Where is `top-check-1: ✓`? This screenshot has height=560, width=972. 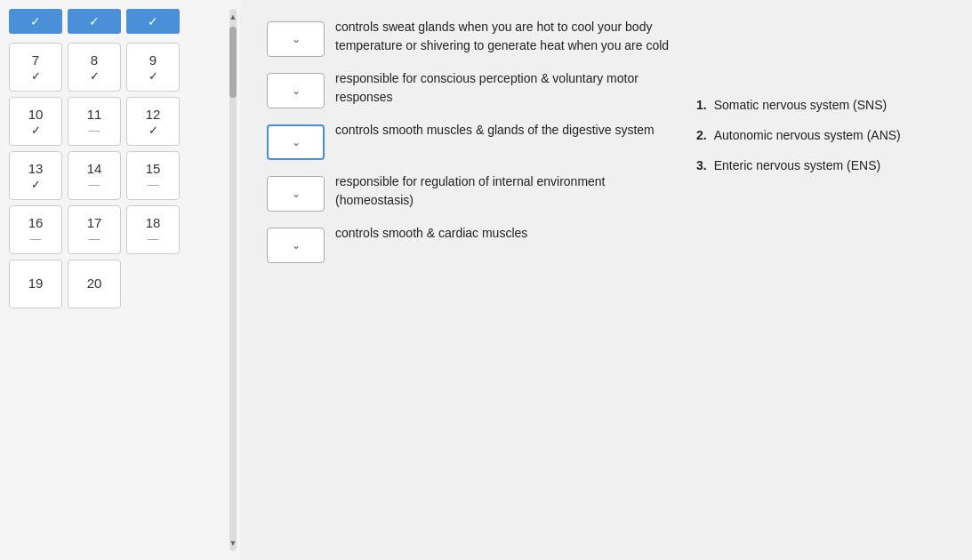
top-check-1: ✓ is located at coordinates (36, 21).